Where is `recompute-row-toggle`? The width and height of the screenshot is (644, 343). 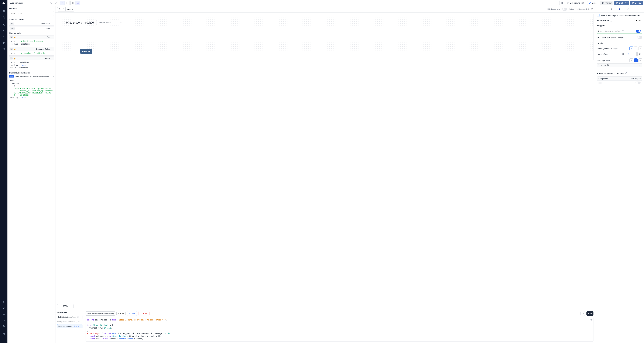 recompute-row-toggle is located at coordinates (638, 83).